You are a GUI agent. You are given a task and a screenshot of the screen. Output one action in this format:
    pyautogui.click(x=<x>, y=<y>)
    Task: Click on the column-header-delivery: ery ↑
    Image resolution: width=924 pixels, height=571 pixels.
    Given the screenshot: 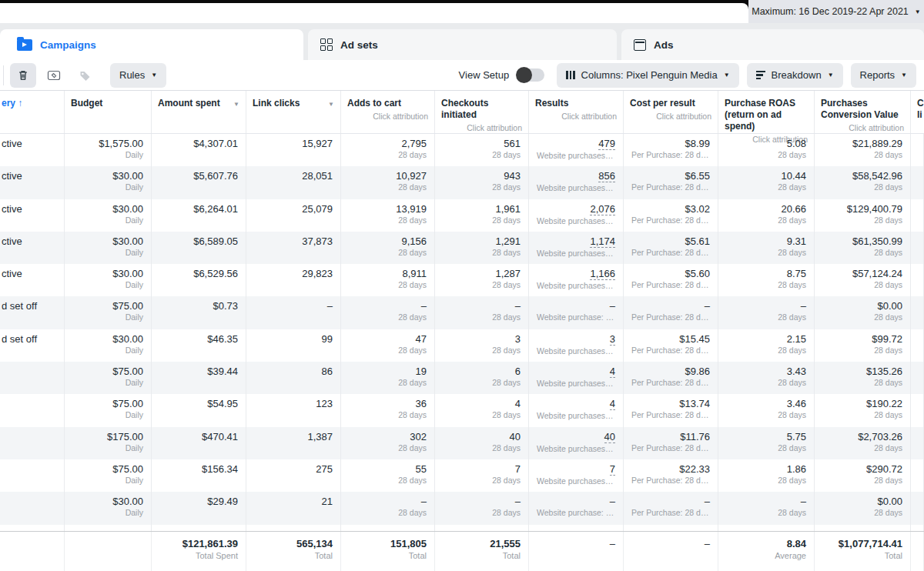 What is the action you would take?
    pyautogui.click(x=32, y=112)
    